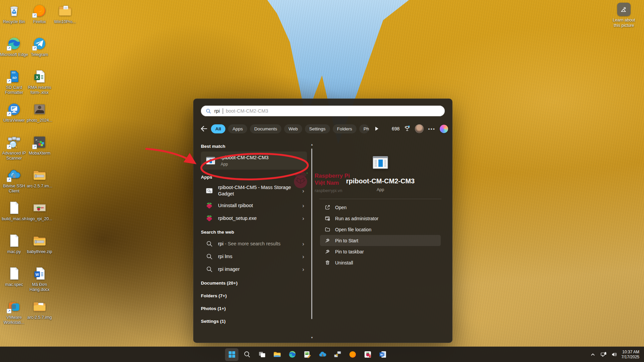  Describe the element at coordinates (368, 355) in the screenshot. I see `taskbar-raspberry-pi-imager-button` at that location.